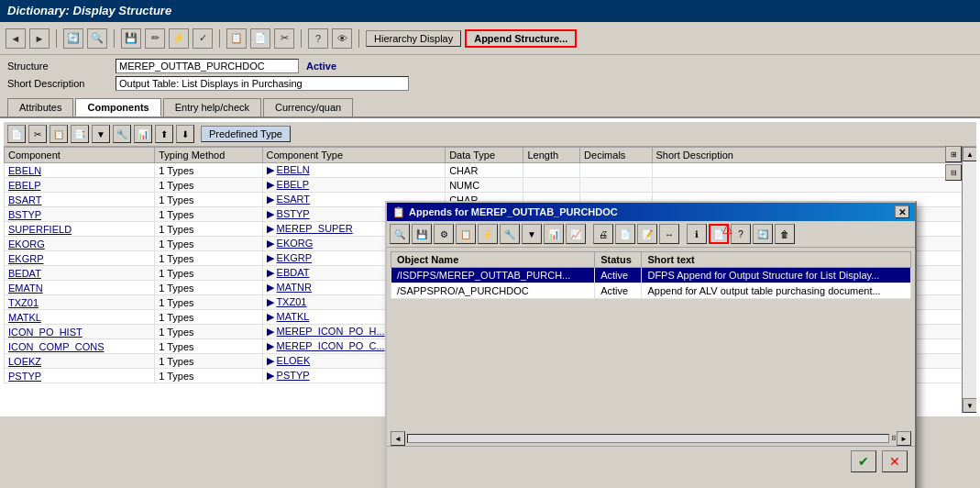  Describe the element at coordinates (293, 214) in the screenshot. I see `comp-type-link: BSTYP` at that location.